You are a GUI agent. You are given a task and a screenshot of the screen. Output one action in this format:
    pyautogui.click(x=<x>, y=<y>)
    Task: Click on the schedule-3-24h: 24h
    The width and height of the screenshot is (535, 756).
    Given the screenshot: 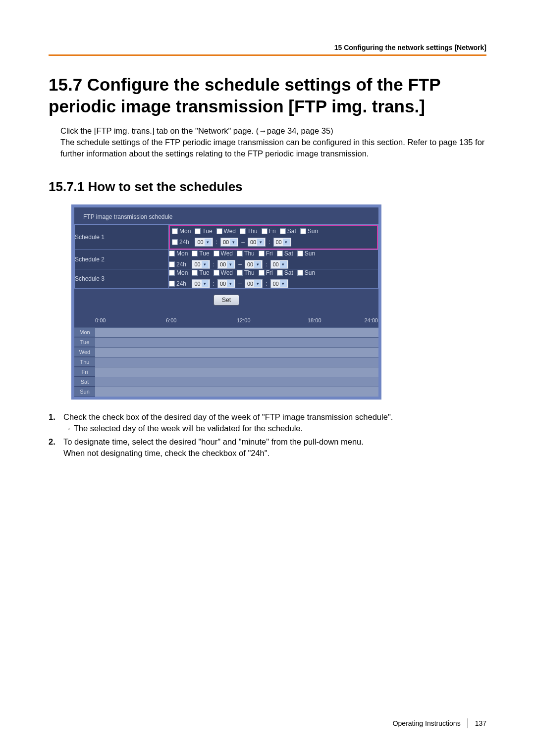 What is the action you would take?
    pyautogui.click(x=177, y=284)
    